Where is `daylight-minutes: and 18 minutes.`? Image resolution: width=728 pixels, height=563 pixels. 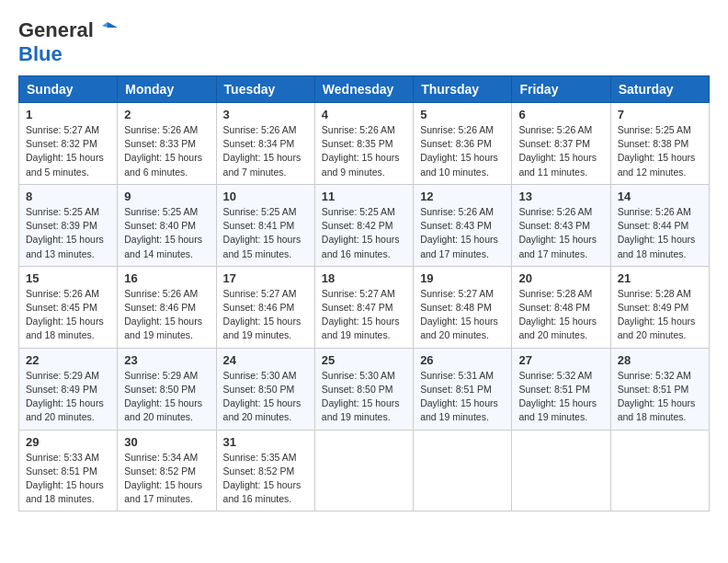
daylight-minutes: and 18 minutes. is located at coordinates (653, 417).